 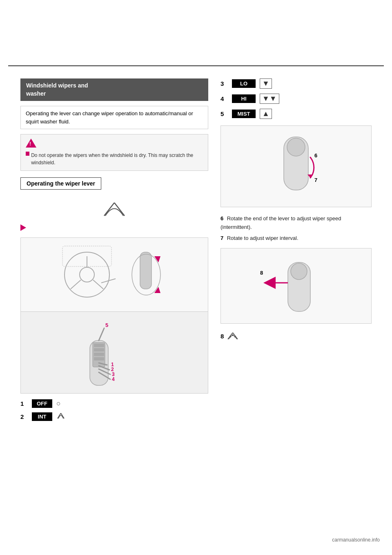 What do you see at coordinates (114, 417) in the screenshot?
I see `position-item-2: 2 INT` at bounding box center [114, 417].